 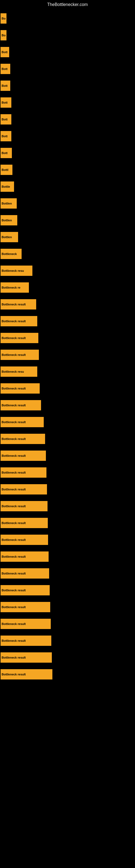 What do you see at coordinates (68, 288) in the screenshot?
I see `bar-row: Bottleneck re` at bounding box center [68, 288].